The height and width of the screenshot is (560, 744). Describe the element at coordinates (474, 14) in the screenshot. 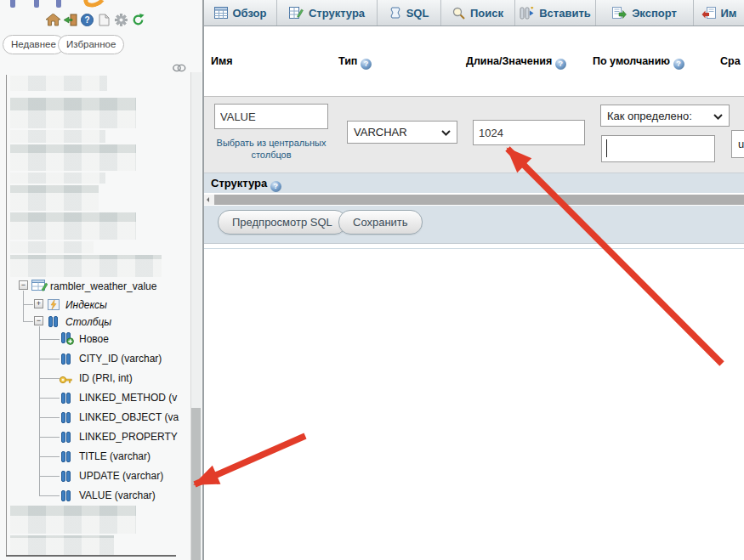

I see `table-tabs-bar: Обзор Структура SQL Поиск Вставить Экспо…` at that location.